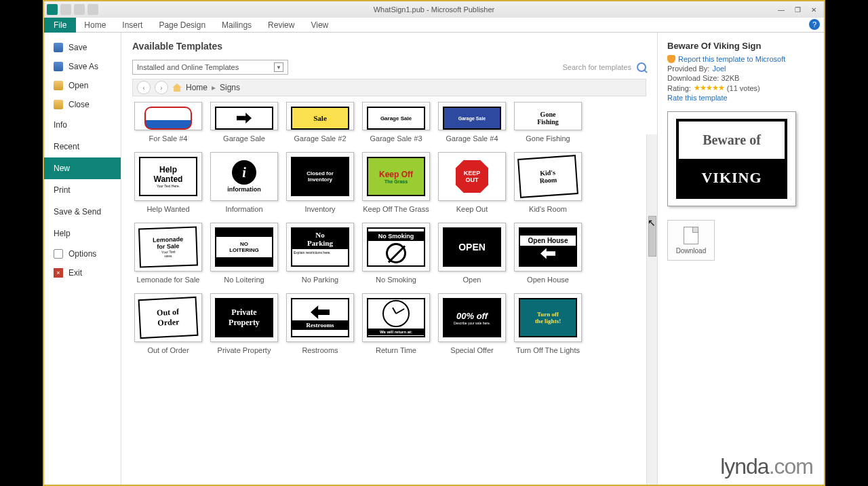 The width and height of the screenshot is (868, 486). I want to click on undo-qat-icon, so click(79, 10).